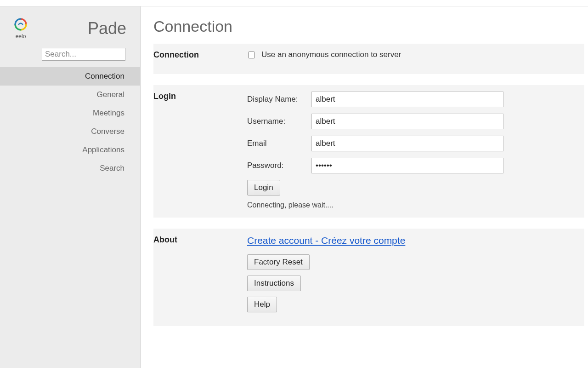 The height and width of the screenshot is (368, 588). What do you see at coordinates (412, 99) in the screenshot?
I see `display-name-row: Display Name:` at bounding box center [412, 99].